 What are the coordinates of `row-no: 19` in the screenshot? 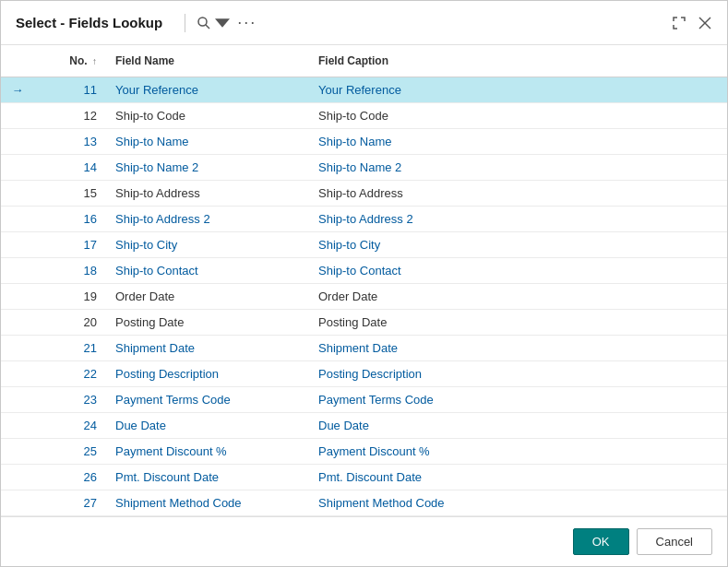 It's located at (71, 297).